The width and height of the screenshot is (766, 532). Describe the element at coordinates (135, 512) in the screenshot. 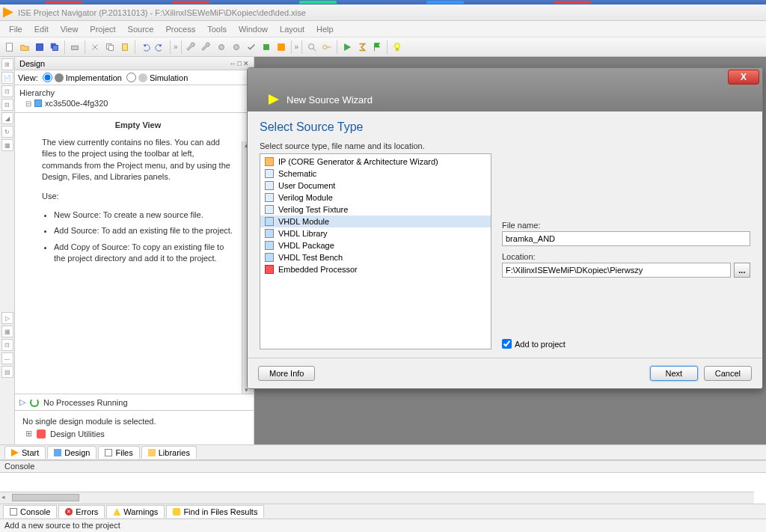

I see `ctab-warnings: Warnings` at that location.